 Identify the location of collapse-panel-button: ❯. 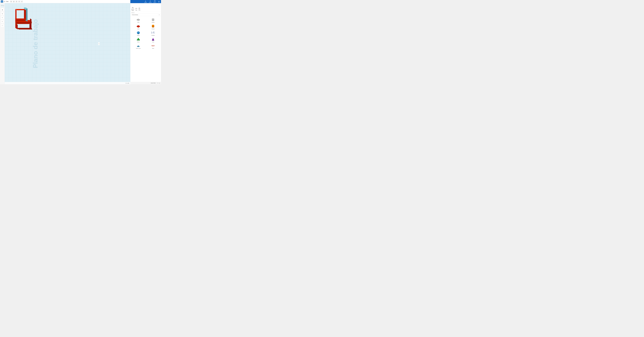
(99, 44).